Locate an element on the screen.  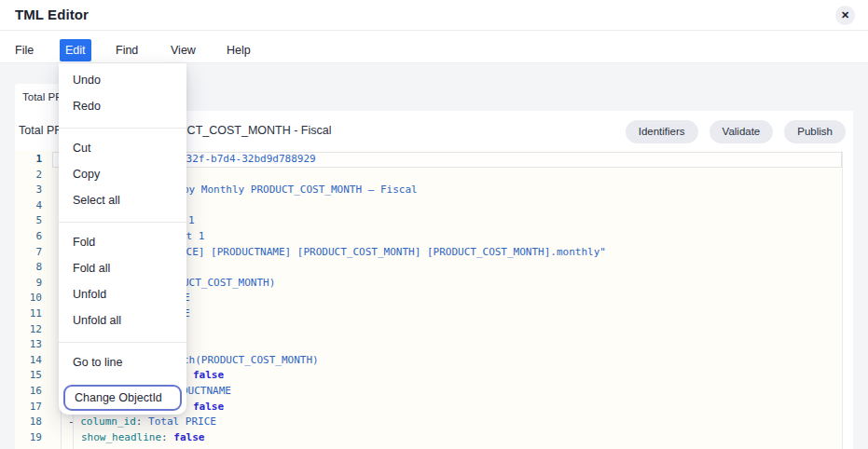
code-token-val: Total PRICE is located at coordinates (183, 421).